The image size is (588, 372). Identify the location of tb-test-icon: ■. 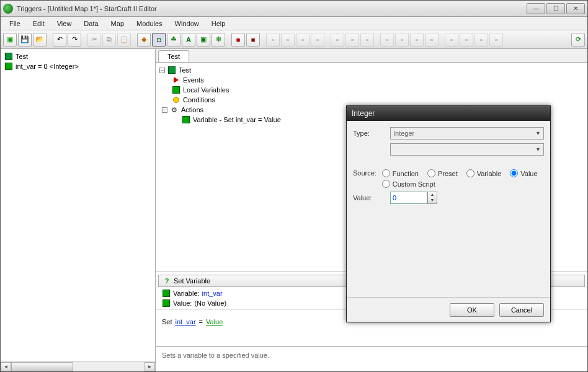
(238, 40).